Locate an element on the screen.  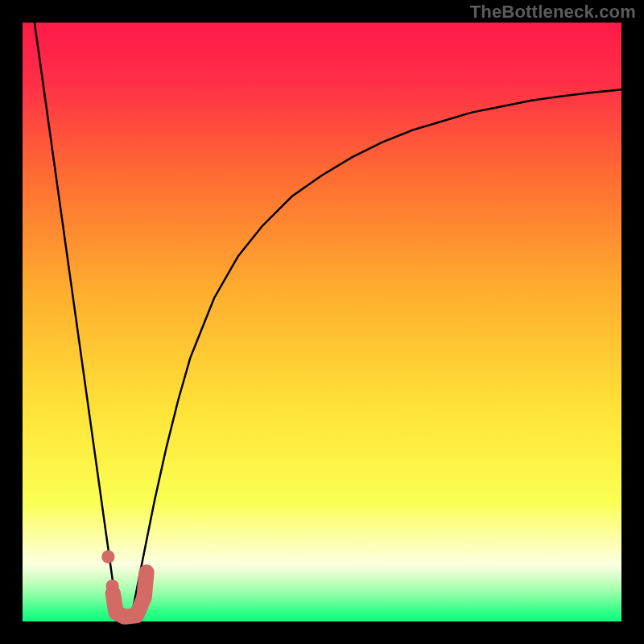
watermark-text: TheBottleneck.com is located at coordinates (553, 12).